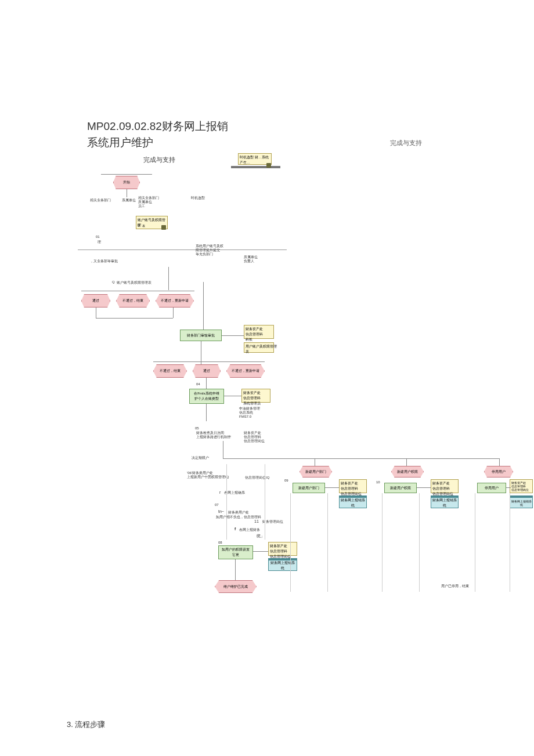  I want to click on timing-label: 时机选型, so click(198, 198).